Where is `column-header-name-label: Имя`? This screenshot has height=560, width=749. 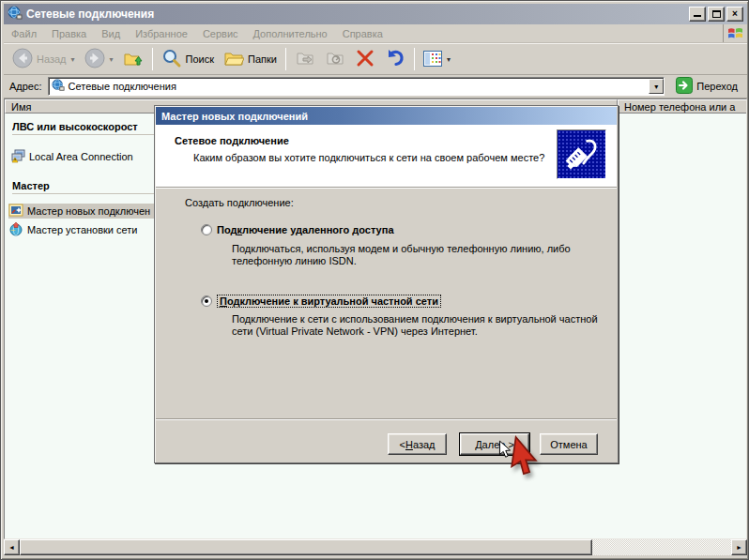
column-header-name-label: Имя is located at coordinates (21, 107).